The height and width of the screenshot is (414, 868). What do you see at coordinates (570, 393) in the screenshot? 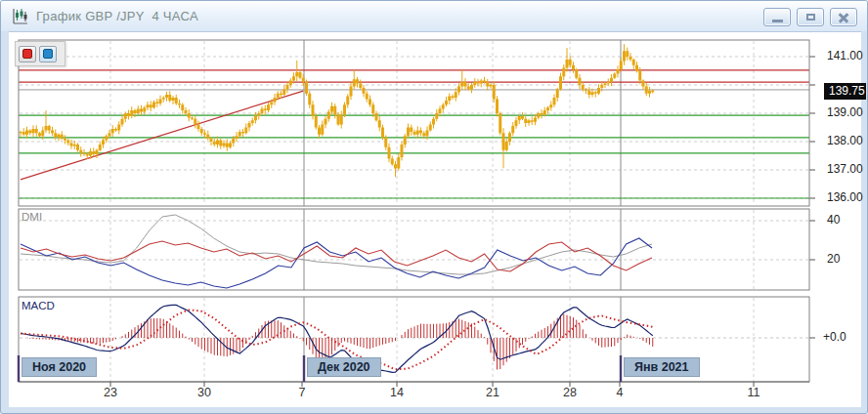
I see `time-axis-label: 28` at bounding box center [570, 393].